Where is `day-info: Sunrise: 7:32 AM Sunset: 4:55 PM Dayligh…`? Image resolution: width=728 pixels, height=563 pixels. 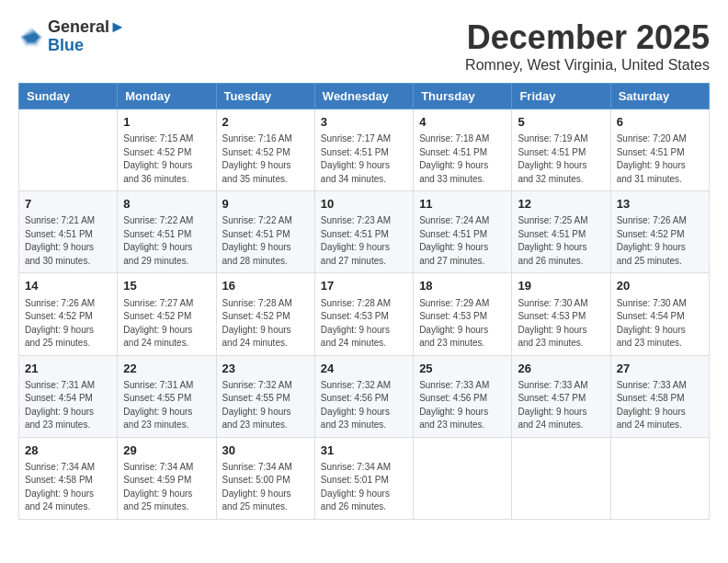 day-info: Sunrise: 7:32 AM Sunset: 4:55 PM Dayligh… is located at coordinates (266, 406).